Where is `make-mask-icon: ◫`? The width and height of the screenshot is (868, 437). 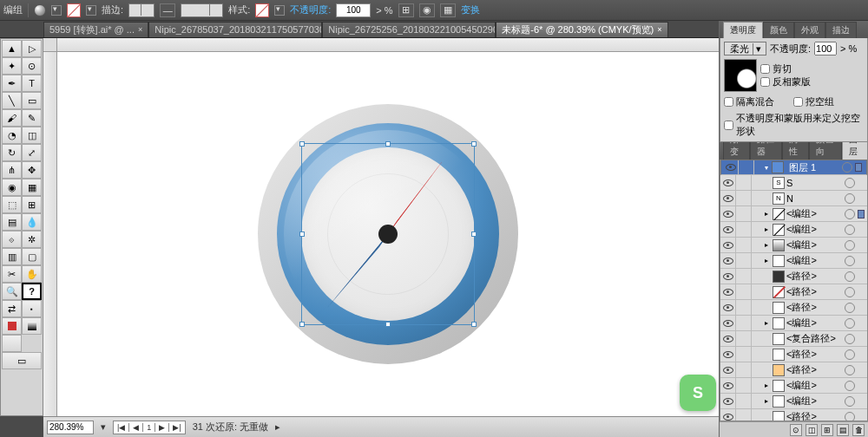 make-mask-icon: ◫ is located at coordinates (812, 430).